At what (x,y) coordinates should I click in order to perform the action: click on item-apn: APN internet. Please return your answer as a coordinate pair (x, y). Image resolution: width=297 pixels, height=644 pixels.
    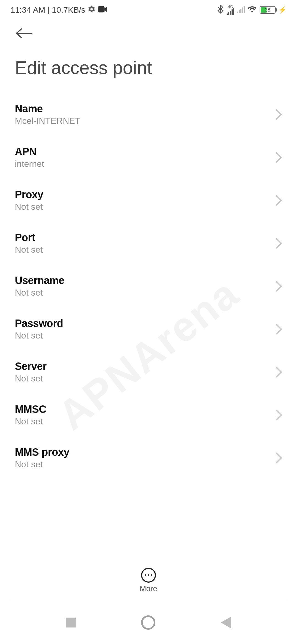
    Looking at the image, I should click on (148, 157).